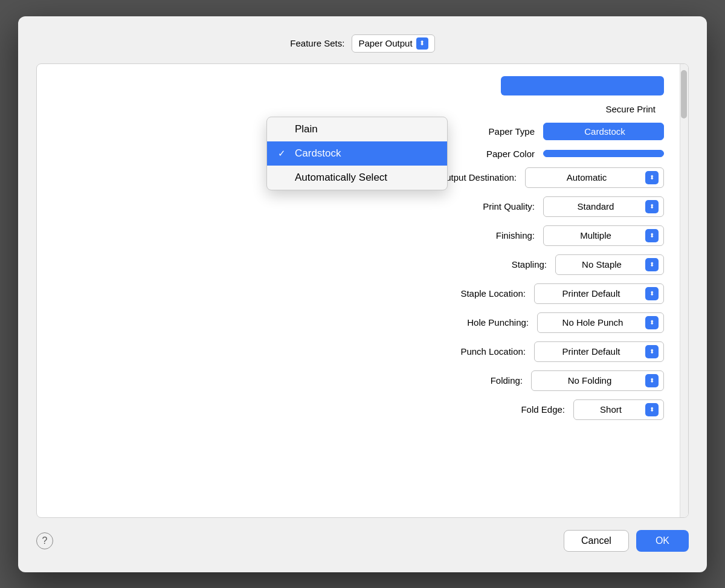 The height and width of the screenshot is (588, 725). What do you see at coordinates (652, 207) in the screenshot?
I see `print-quality-chevron: ⬍` at bounding box center [652, 207].